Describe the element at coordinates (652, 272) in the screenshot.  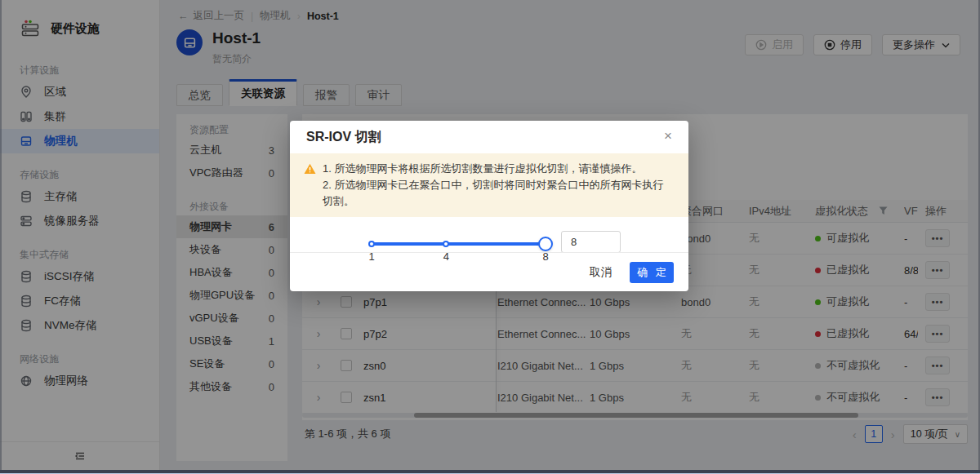
I see `confirm-button: 确 定` at that location.